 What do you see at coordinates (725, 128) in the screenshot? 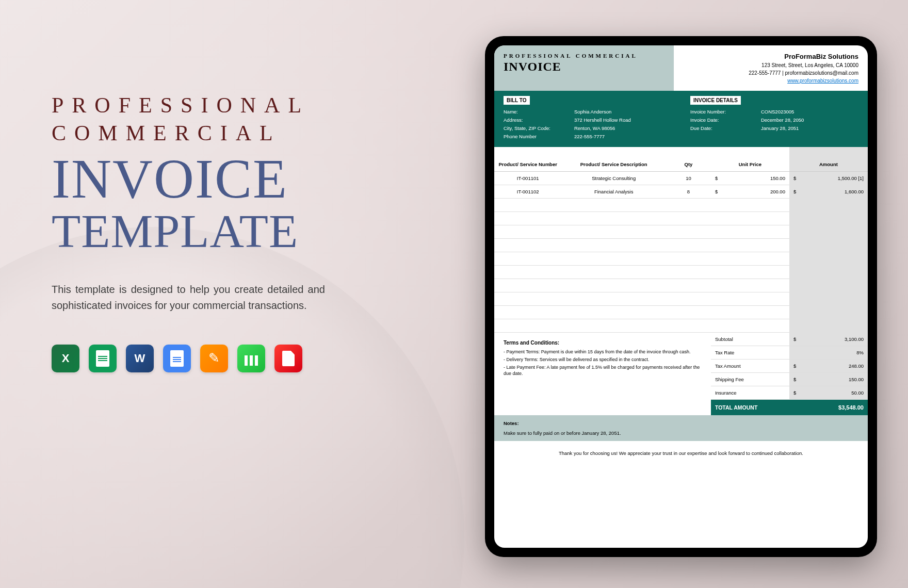
I see `field-label: Due Date:` at bounding box center [725, 128].